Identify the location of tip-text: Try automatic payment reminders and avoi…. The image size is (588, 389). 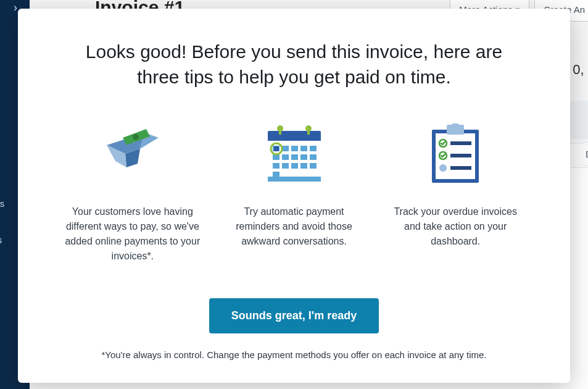
(294, 227).